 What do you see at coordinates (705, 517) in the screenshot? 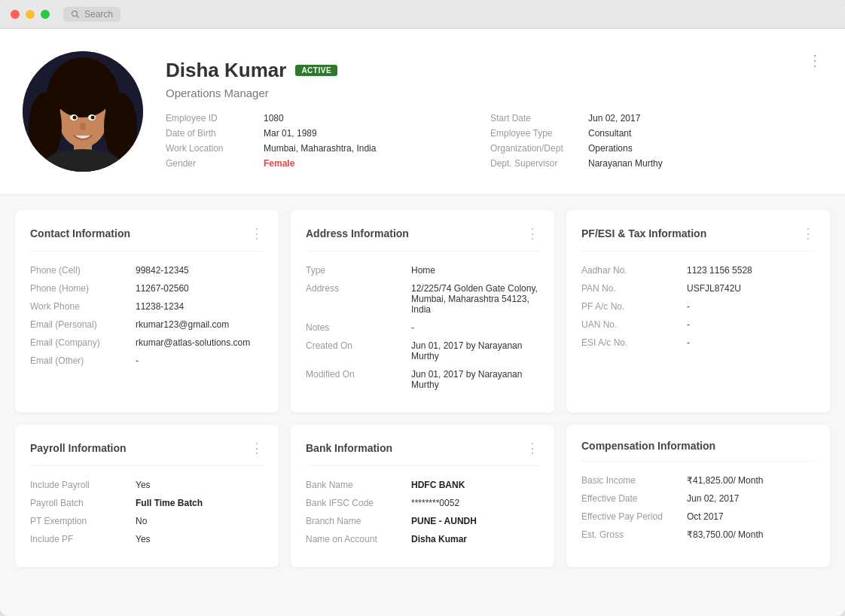
I see `field-value: Oct 2017` at bounding box center [705, 517].